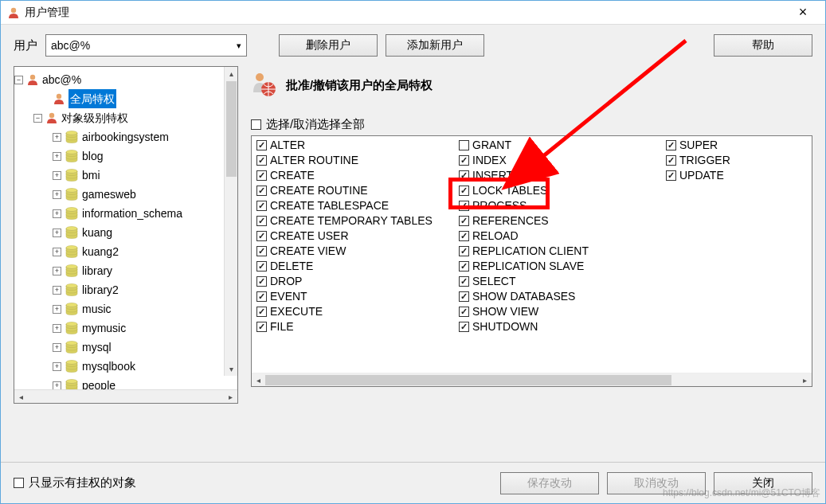  What do you see at coordinates (354, 145) in the screenshot?
I see `priv-alter: ALTER` at bounding box center [354, 145].